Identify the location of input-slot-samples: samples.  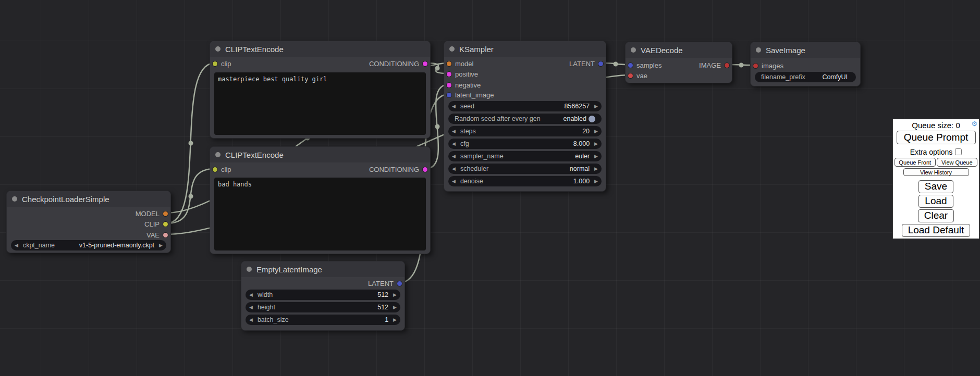
(645, 65).